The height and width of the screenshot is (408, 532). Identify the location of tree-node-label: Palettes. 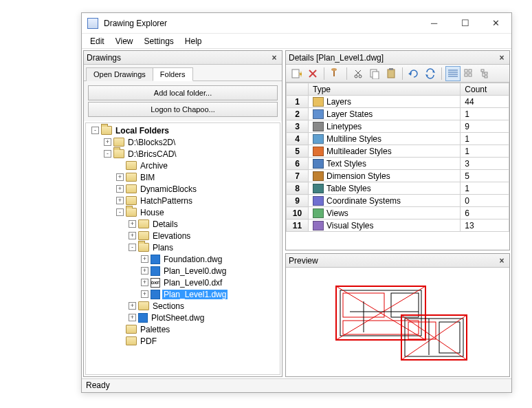
(155, 330).